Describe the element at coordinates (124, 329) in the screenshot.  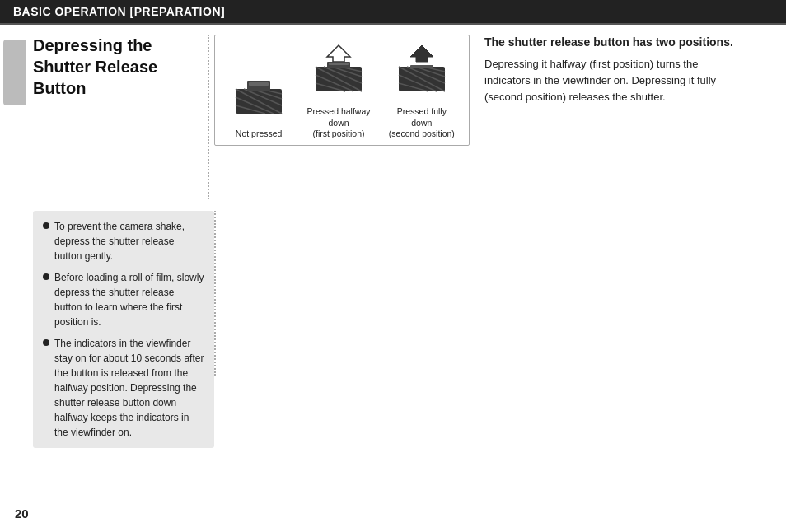
I see `notes-content: To prevent the camera shake, depress the…` at that location.